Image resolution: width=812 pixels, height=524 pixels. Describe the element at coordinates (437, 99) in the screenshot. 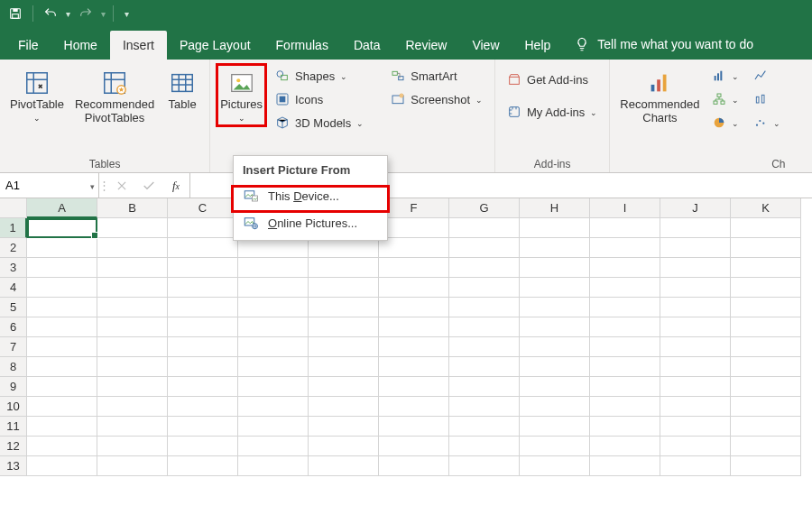

I see `screenshot-button: Screenshot ⌄` at that location.